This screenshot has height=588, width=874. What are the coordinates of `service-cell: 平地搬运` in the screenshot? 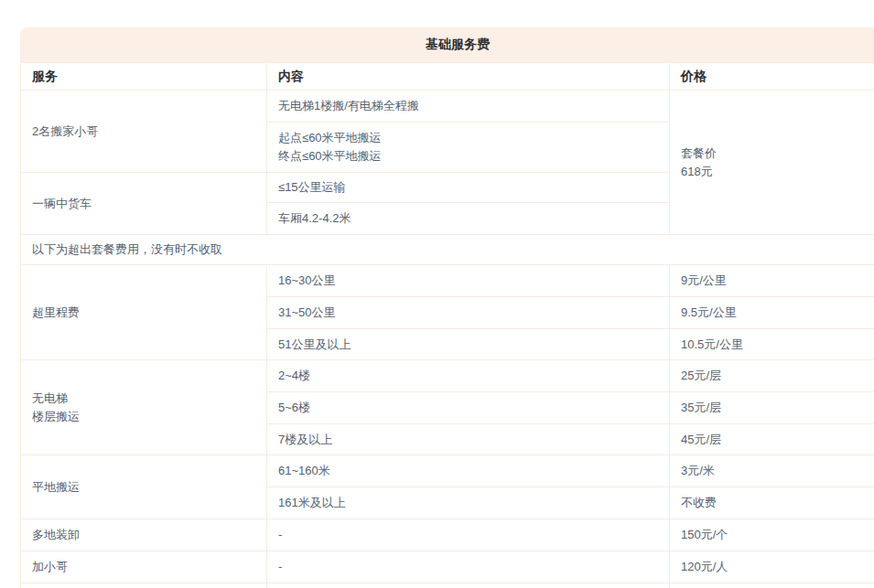 It's located at (145, 487).